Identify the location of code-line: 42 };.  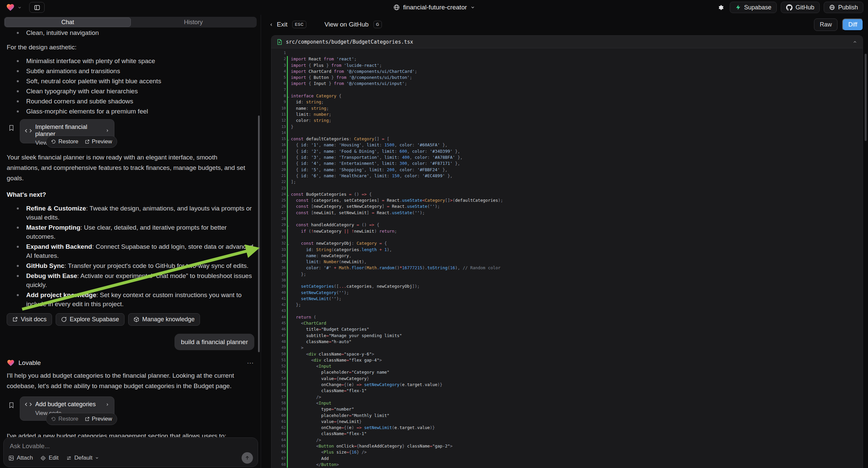
(567, 305).